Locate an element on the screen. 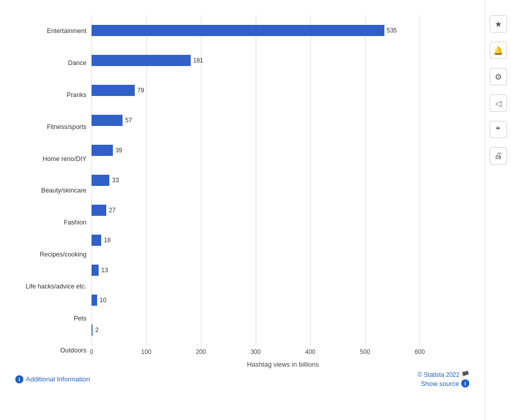 The image size is (511, 420). bar-row: 33 is located at coordinates (283, 180).